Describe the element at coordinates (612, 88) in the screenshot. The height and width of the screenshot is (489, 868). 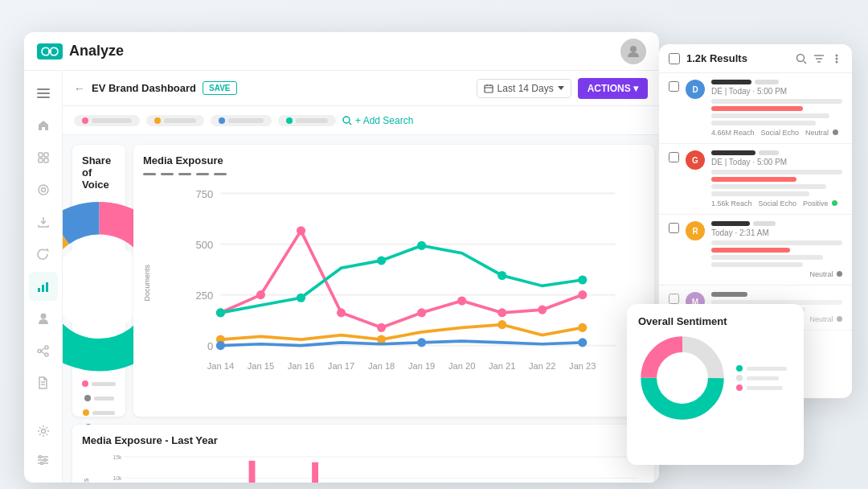
I see `actions-button: ACTIONS ▾` at that location.